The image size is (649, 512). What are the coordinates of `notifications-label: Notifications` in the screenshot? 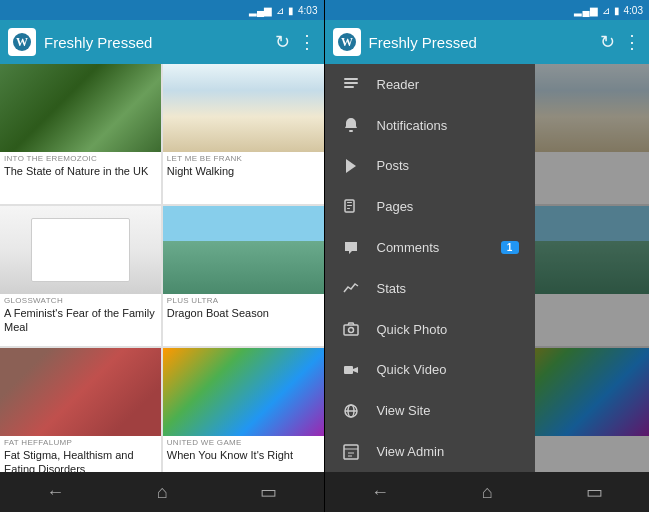 It's located at (448, 126).